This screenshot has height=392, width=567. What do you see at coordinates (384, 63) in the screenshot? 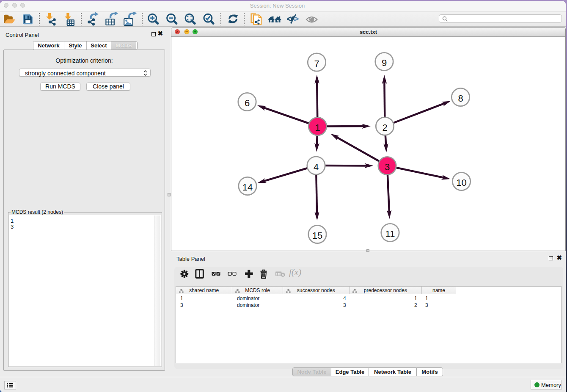
I see `svg-text: 9` at bounding box center [384, 63].